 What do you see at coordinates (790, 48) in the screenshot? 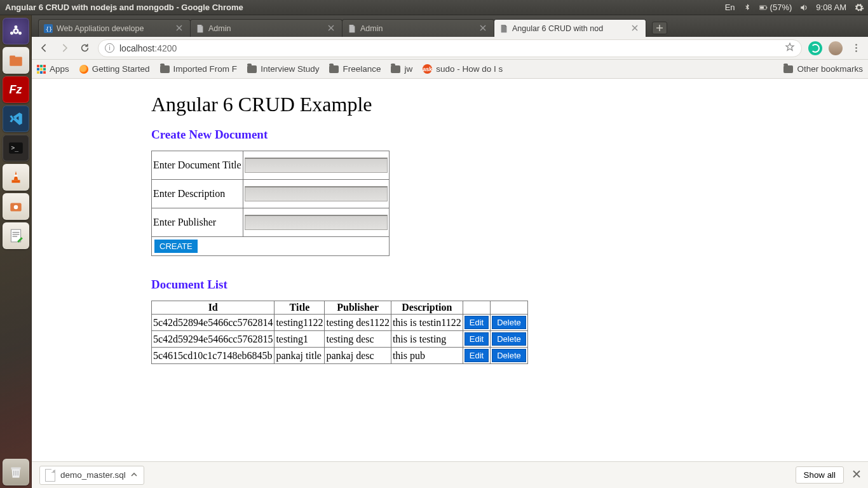
I see `bookmark-star-icon` at bounding box center [790, 48].